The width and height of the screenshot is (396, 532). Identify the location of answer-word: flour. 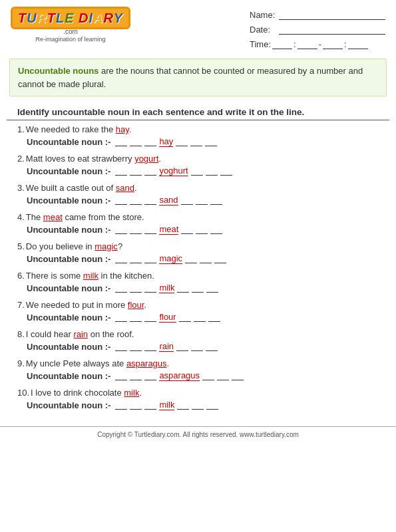
(168, 317).